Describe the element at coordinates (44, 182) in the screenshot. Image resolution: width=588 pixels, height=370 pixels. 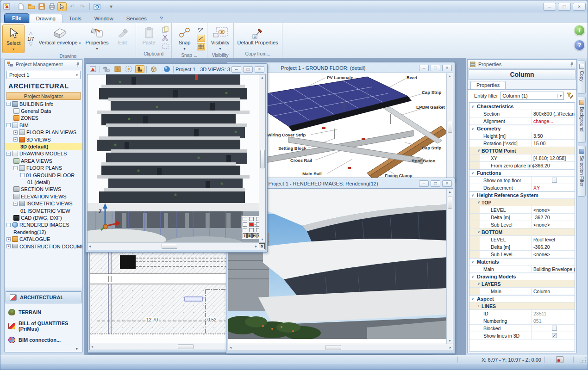
I see `tree-item-01-detail: 01 (detail)` at that location.